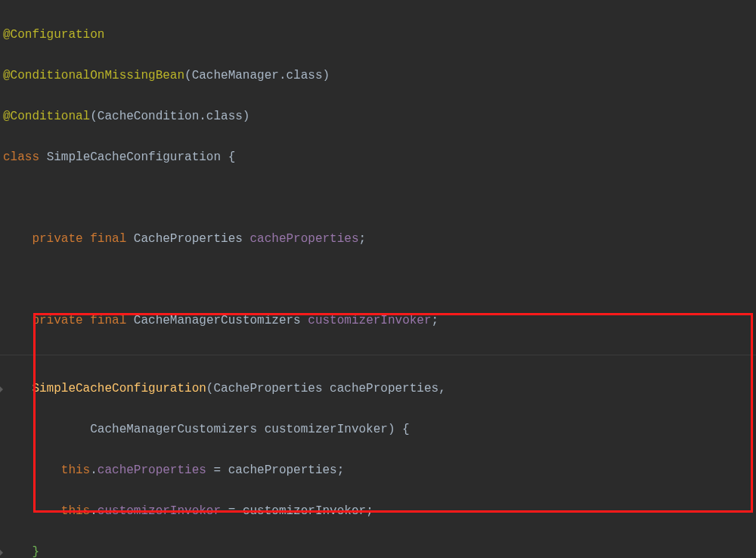  Describe the element at coordinates (378, 116) in the screenshot. I see `code-line: @Conditional(CacheCondition.class)` at that location.